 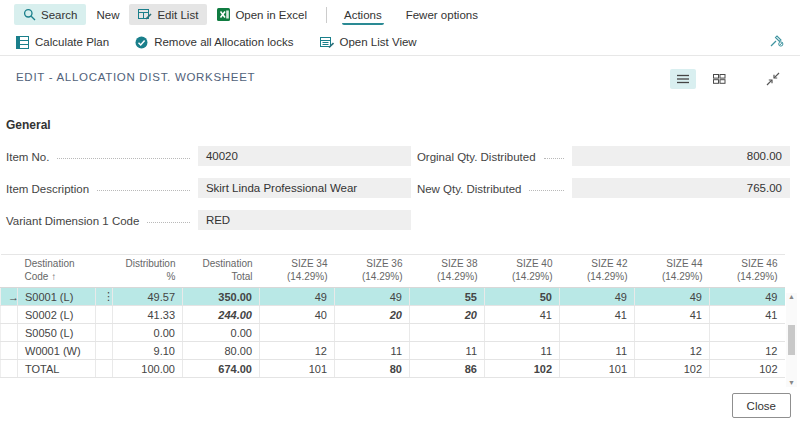 I want to click on remove-allocation-locks-button: Remove all Allocation locks, so click(x=214, y=42).